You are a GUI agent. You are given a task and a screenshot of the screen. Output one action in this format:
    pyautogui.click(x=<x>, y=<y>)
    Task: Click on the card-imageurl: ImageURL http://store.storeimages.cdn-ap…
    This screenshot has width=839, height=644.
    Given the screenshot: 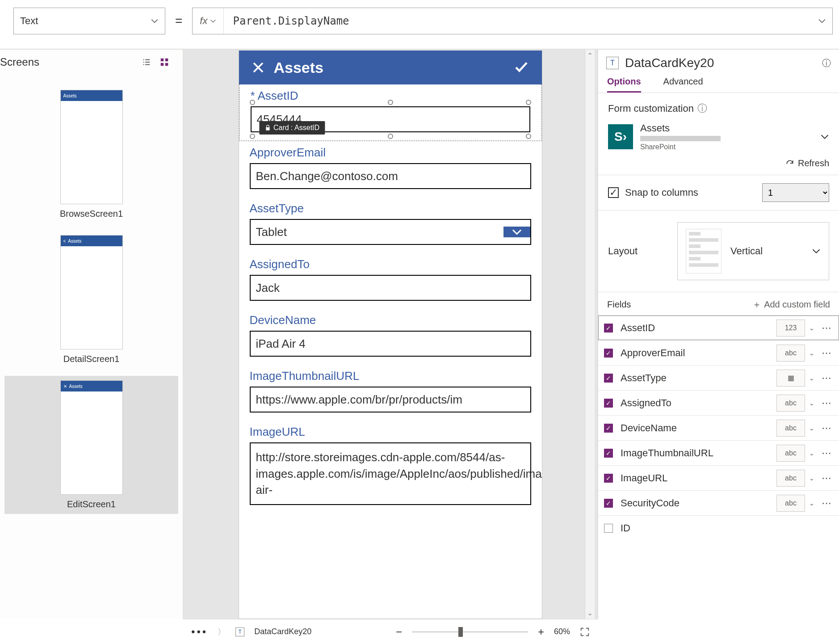 What is the action you would take?
    pyautogui.click(x=390, y=467)
    